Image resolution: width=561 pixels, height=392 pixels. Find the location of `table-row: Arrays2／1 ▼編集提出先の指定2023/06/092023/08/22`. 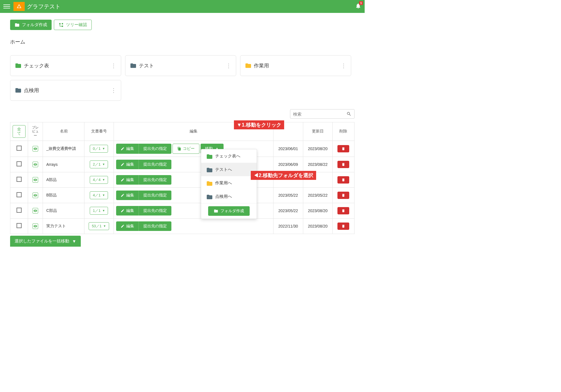

table-row: Arrays2／1 ▼編集提出先の指定2023/06/092023/08/22 is located at coordinates (182, 164).